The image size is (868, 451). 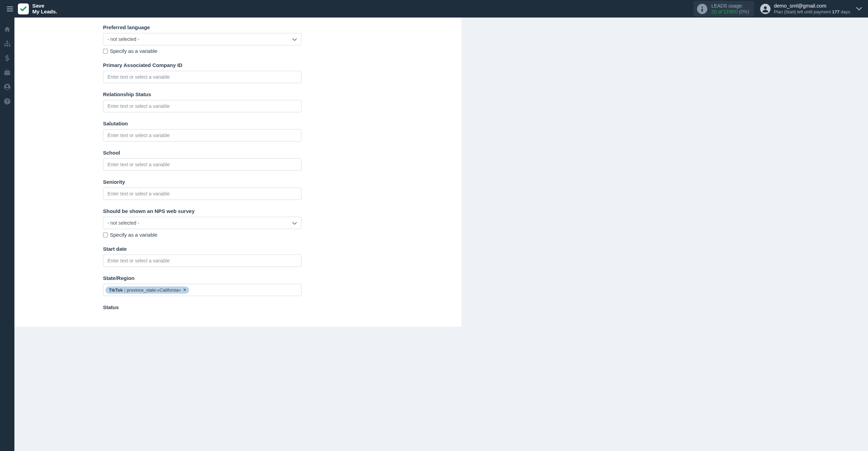 What do you see at coordinates (202, 77) in the screenshot?
I see `input-primary-company-id` at bounding box center [202, 77].